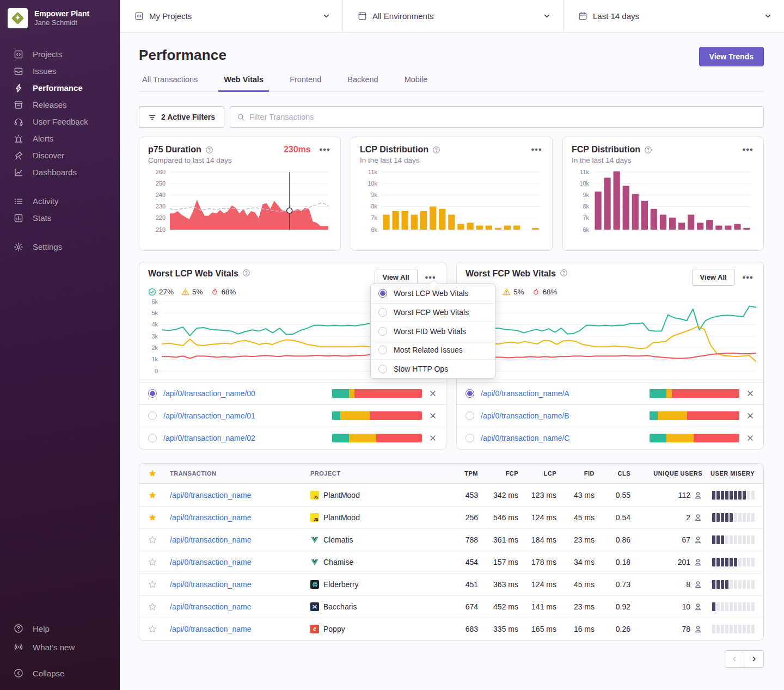  Describe the element at coordinates (610, 337) in the screenshot. I see `worst-fcp-chart: 6k5k4k3k2k1k0` at that location.